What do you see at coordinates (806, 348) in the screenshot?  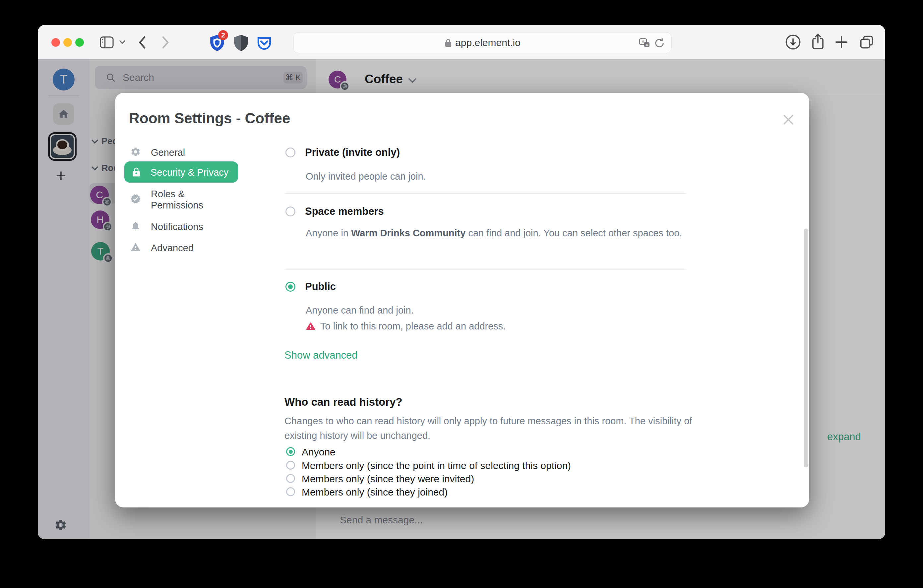 I see `dialog-scrollbar` at bounding box center [806, 348].